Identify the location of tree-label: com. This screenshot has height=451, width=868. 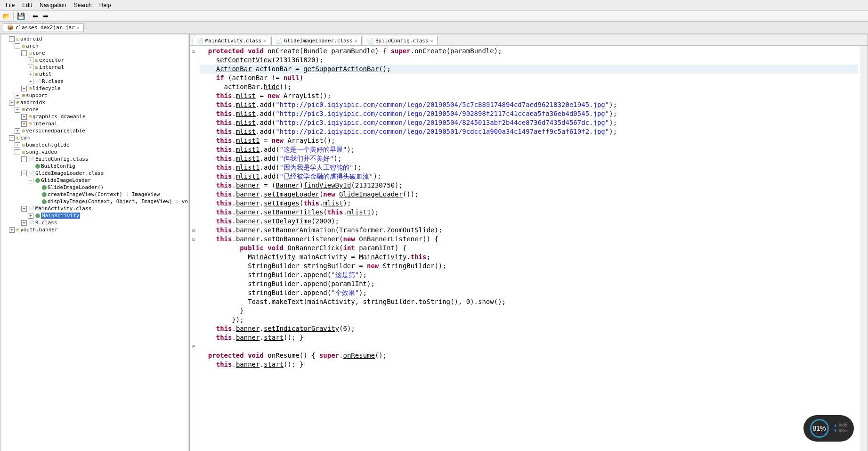
(25, 138).